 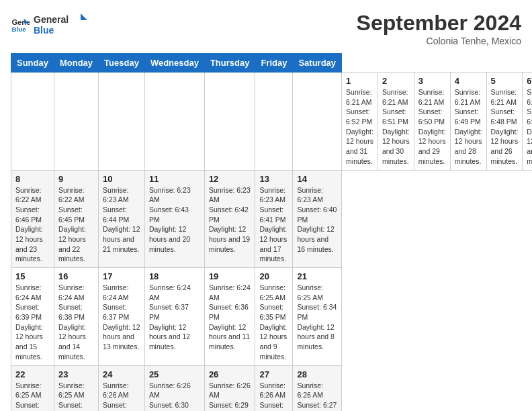 I want to click on day-number: 25, so click(x=175, y=375).